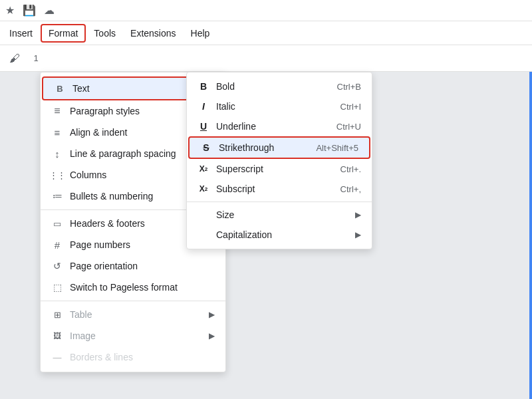  I want to click on format-columns-label: Columns, so click(136, 175).